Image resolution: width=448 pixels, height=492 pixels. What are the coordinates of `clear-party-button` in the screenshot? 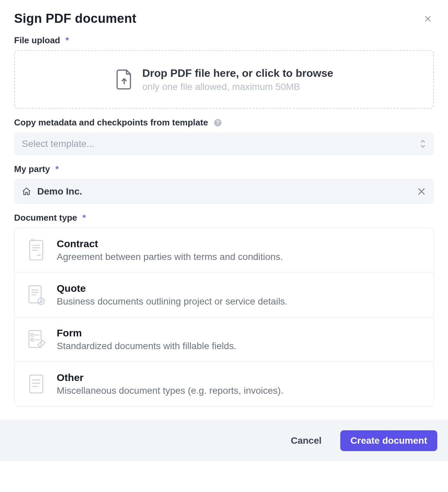 It's located at (421, 192).